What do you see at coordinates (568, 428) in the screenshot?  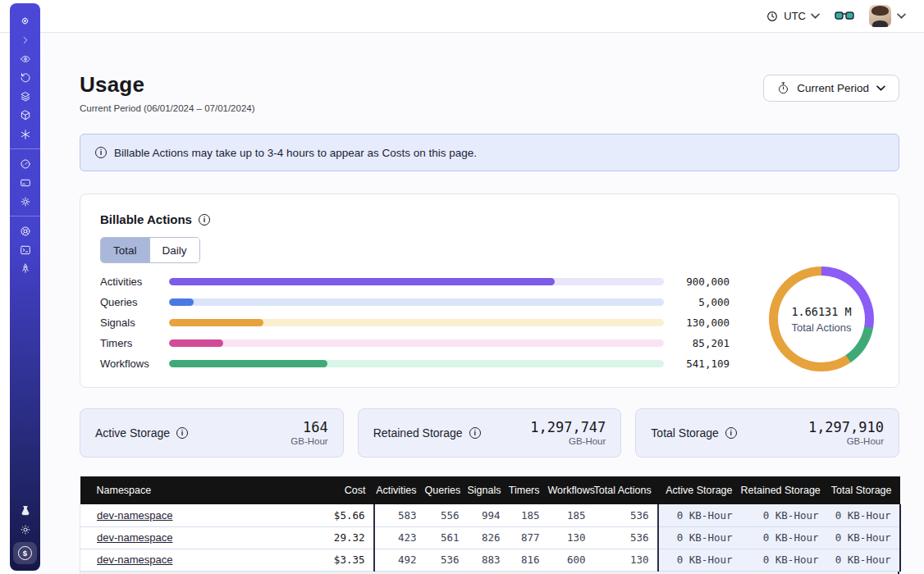 I see `retained-storage-value: 1,297,747` at bounding box center [568, 428].